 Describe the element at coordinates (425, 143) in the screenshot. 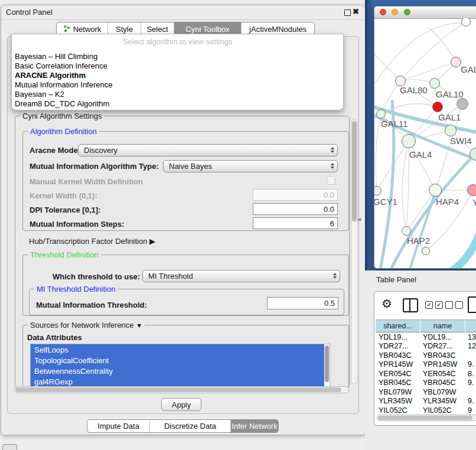

I see `network-canvas: GAL GAL80 GAL10 GAL1 GAL11 SWI4 GAL4 GCY…` at that location.